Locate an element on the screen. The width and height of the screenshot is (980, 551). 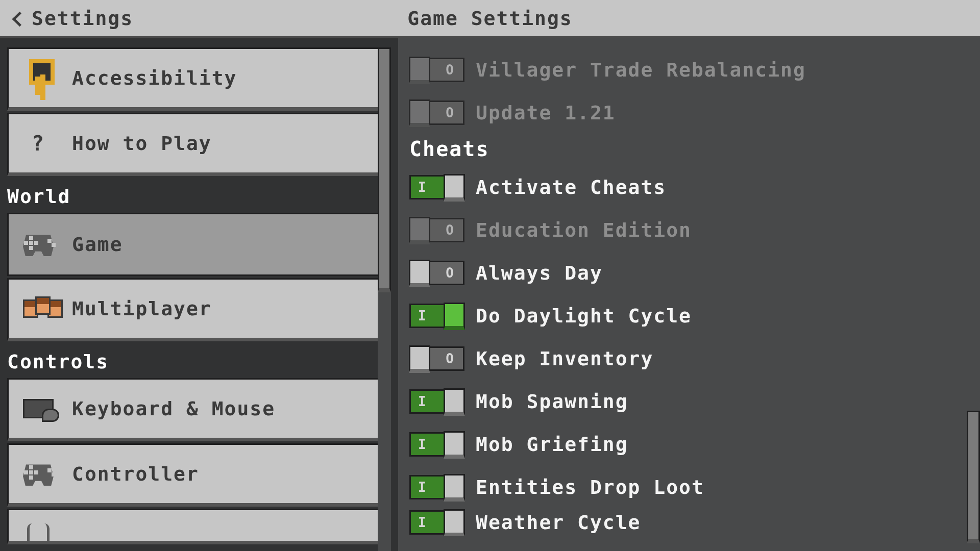
toggle-mob-griefing: I is located at coordinates (437, 444).